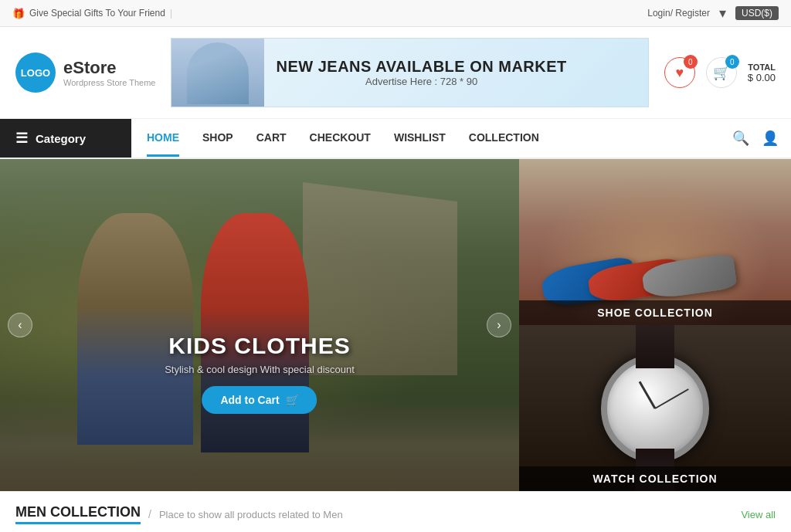  Describe the element at coordinates (260, 374) in the screenshot. I see `slider-content: KIDS CLOTHES Stylish & cool design With …` at that location.